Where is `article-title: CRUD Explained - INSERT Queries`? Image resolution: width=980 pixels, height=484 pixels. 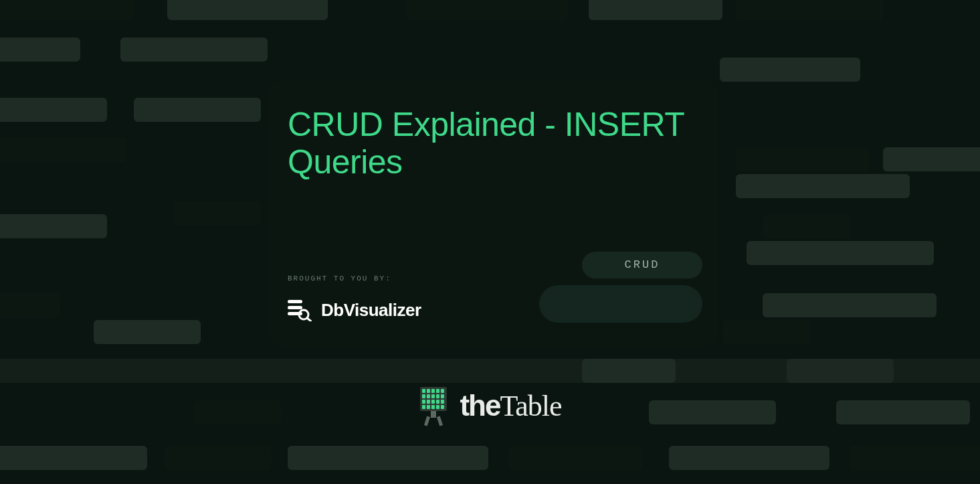
article-title: CRUD Explained - INSERT Queries is located at coordinates (493, 143).